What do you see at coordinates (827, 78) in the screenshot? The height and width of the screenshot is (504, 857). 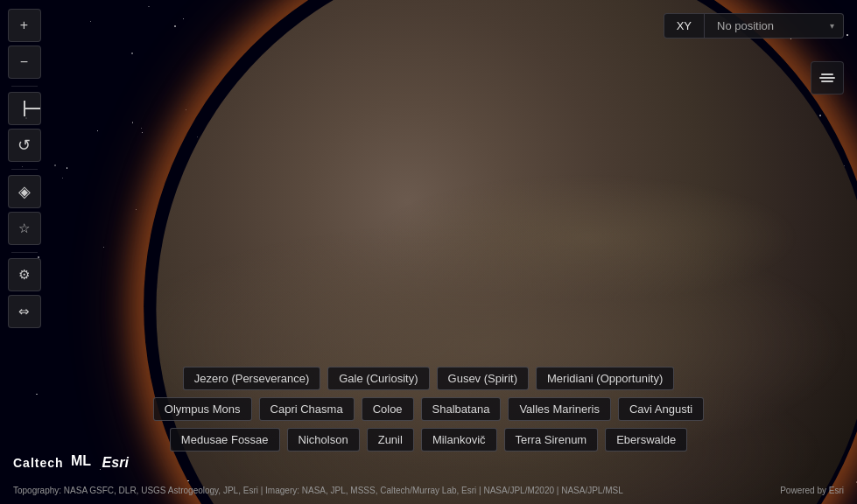 I see `layers-button` at bounding box center [827, 78].